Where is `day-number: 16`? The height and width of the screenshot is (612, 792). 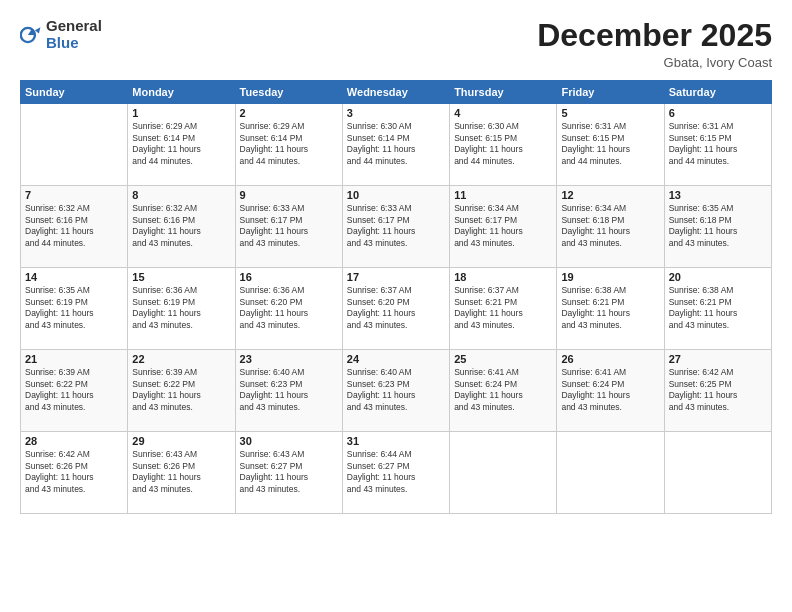
day-number: 16 is located at coordinates (289, 277).